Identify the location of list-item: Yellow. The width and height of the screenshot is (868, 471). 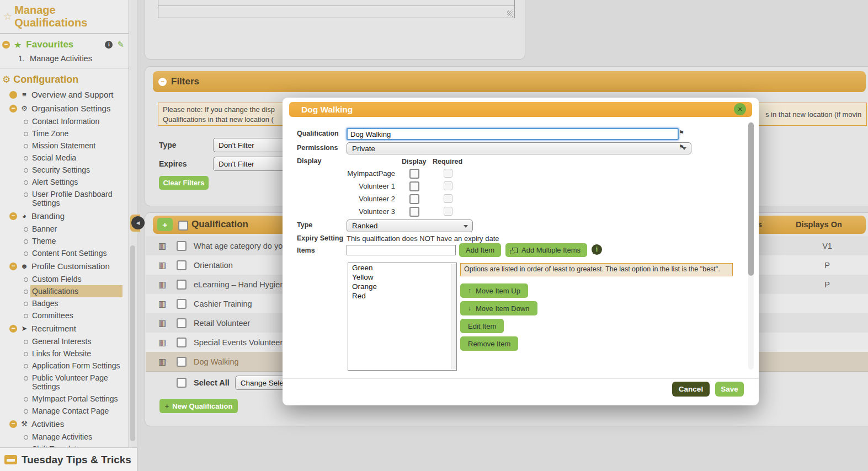
(402, 277).